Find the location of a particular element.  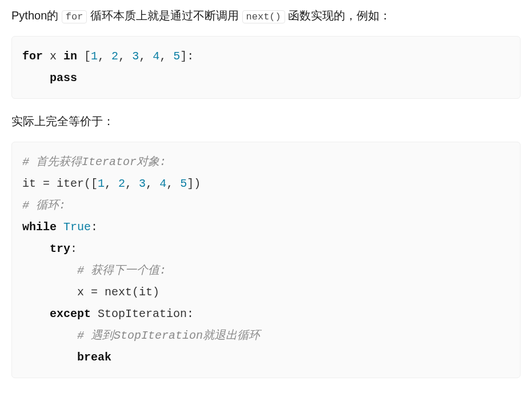

paragraph-equivalent: 实际上完全等价于： is located at coordinates (266, 121).